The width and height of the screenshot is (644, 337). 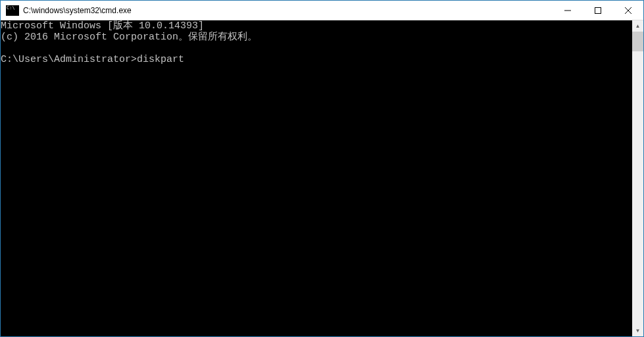 I want to click on close-icon, so click(x=628, y=11).